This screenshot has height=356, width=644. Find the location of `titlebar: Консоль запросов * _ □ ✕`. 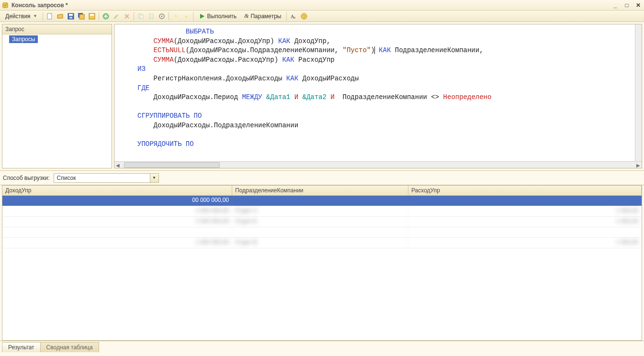

titlebar: Консоль запросов * _ □ ✕ is located at coordinates (322, 5).